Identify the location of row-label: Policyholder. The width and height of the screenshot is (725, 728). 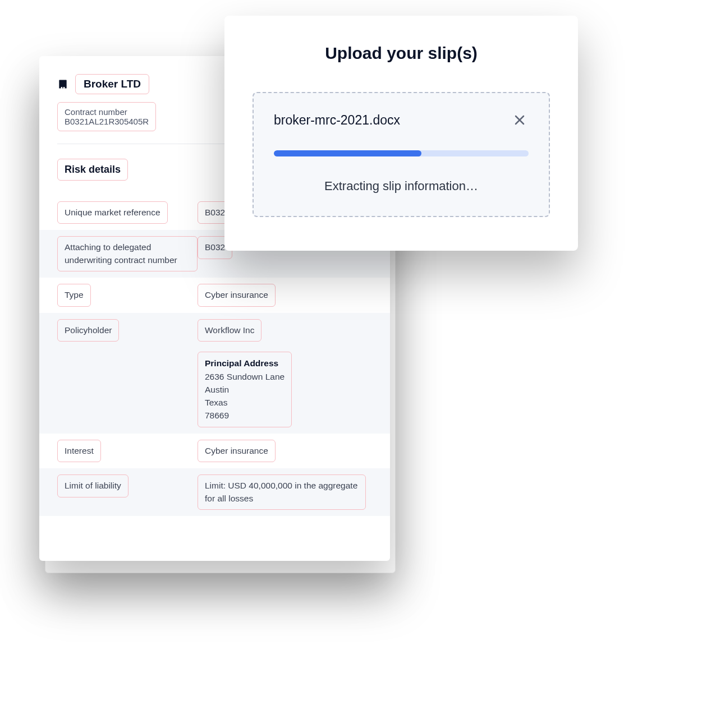
(88, 330).